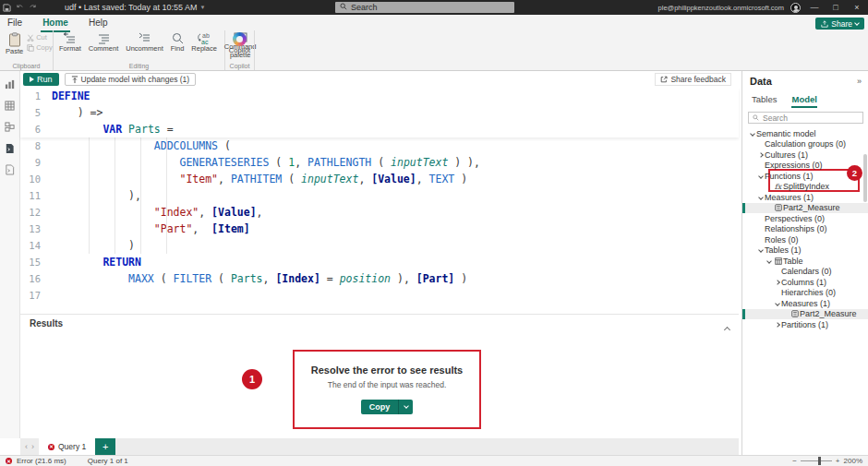  Describe the element at coordinates (805, 240) in the screenshot. I see `tree-item-roles-0-: Roles (0)` at that location.